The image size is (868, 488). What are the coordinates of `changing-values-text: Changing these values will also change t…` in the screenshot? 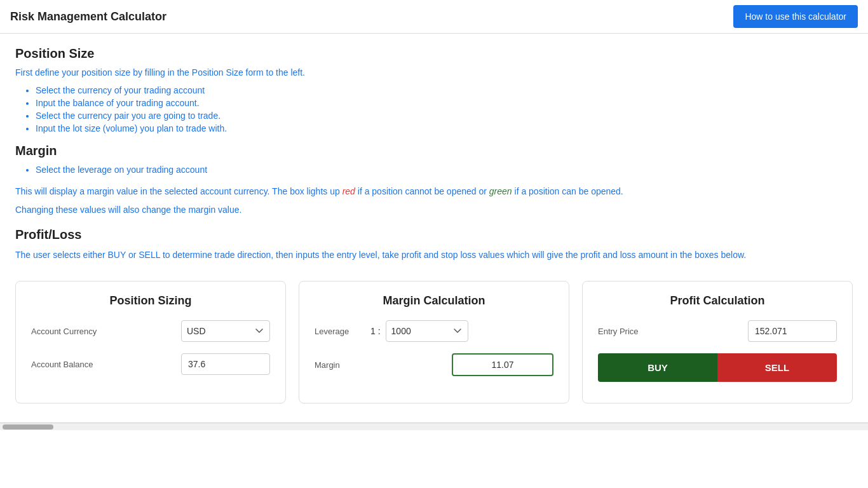 It's located at (434, 210).